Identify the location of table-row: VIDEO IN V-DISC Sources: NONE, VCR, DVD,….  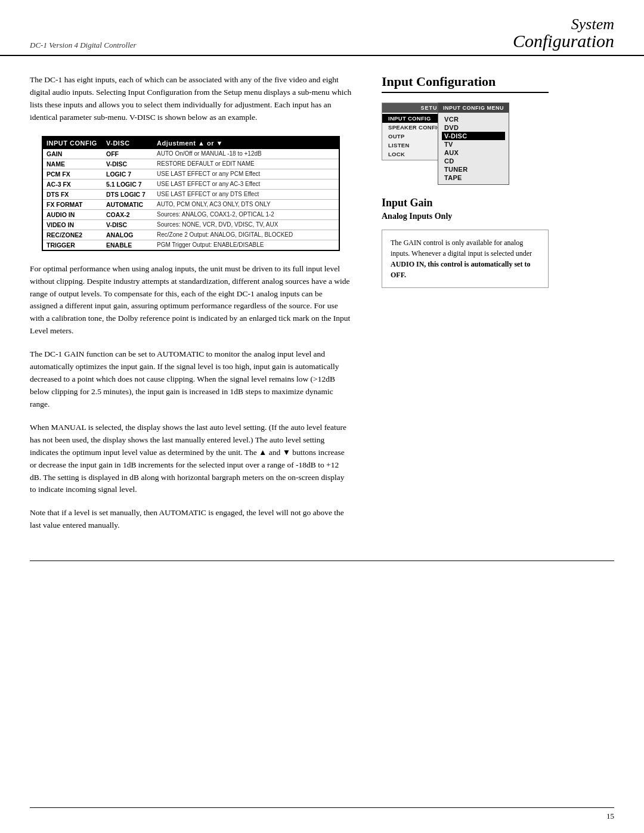
(191, 225).